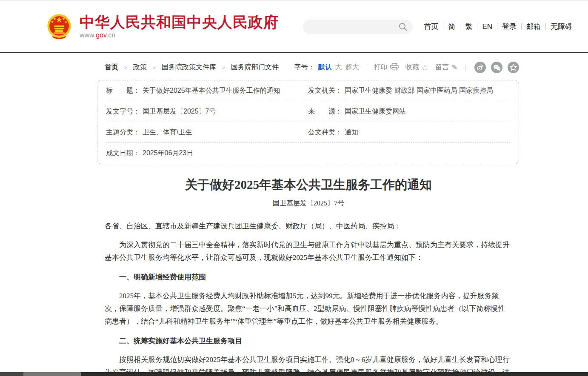 This screenshot has width=588, height=376. Describe the element at coordinates (207, 133) in the screenshot. I see `meta-subject-category: 主题分类： 卫生、体育\卫生` at that location.